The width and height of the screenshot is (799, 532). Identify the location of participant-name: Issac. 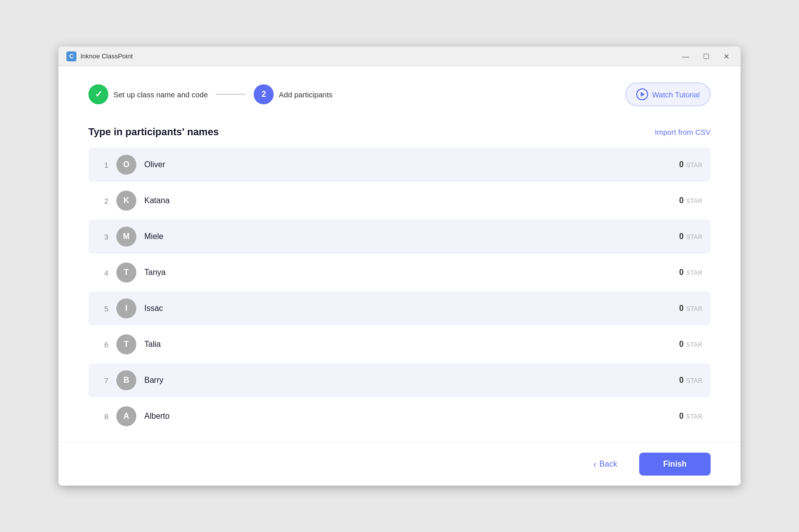
(407, 308).